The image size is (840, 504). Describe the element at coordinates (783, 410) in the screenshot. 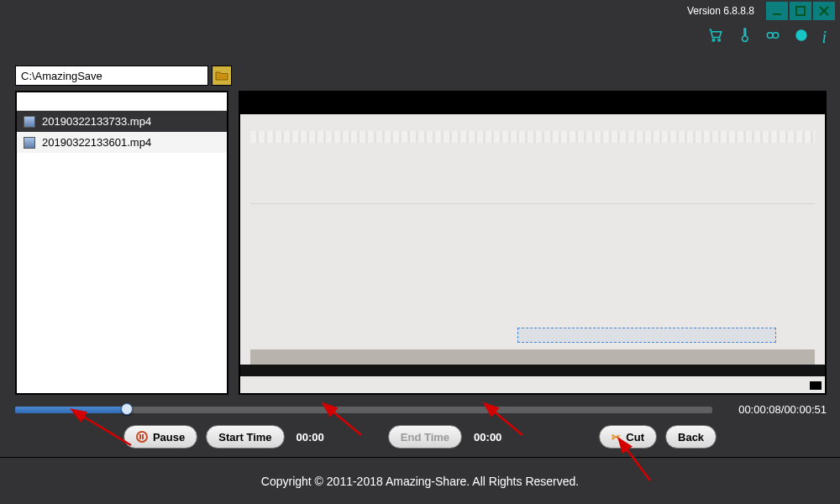

I see `time-display: 00:00:08/00:00:51` at that location.